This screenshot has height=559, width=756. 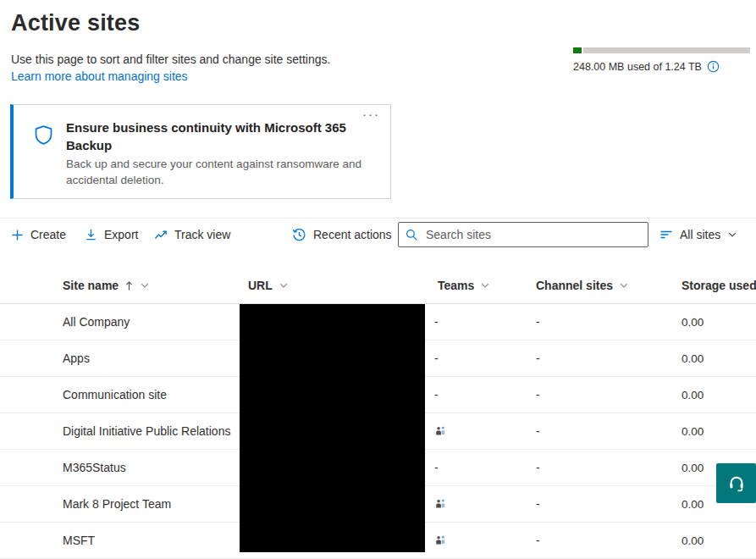 I want to click on arrow-up-icon, so click(x=129, y=286).